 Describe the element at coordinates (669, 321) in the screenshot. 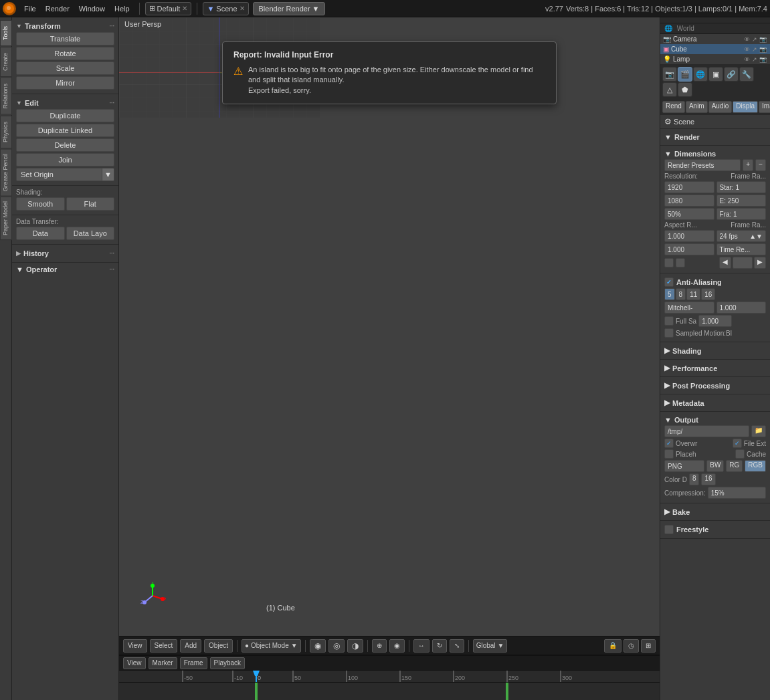

I see `full-sample-cb` at that location.